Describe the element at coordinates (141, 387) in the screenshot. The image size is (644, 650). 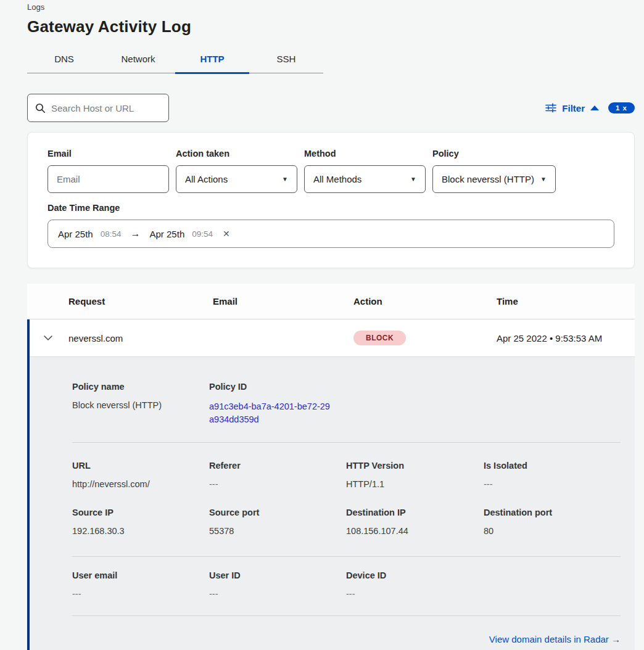
I see `policy-name-label: Policy name` at that location.